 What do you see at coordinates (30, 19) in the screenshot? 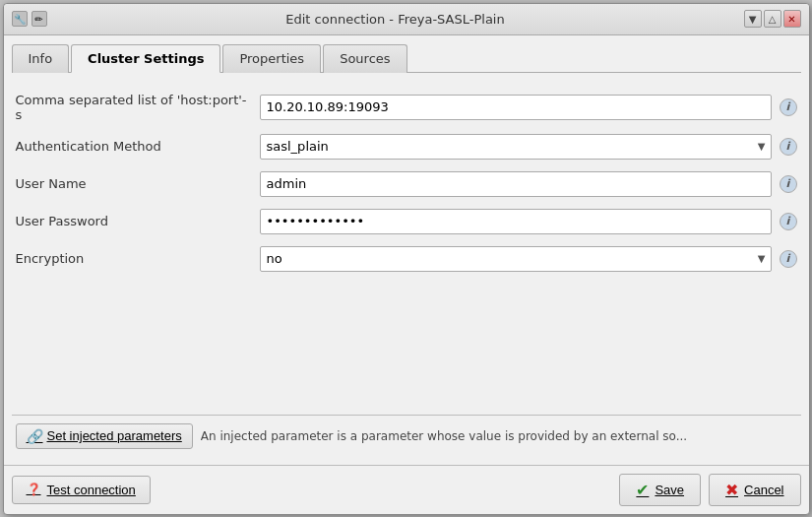
I see `titlebar-app-icons: 🔧 ✏️` at bounding box center [30, 19].